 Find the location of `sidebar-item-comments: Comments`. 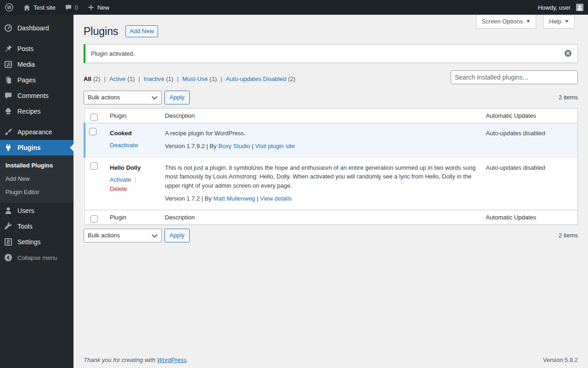

sidebar-item-comments: Comments is located at coordinates (37, 96).